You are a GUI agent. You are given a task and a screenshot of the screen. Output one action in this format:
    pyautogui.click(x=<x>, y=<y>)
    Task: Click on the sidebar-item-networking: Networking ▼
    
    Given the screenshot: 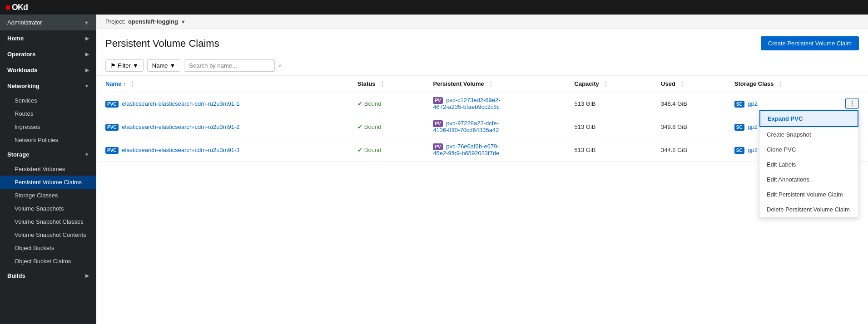 What is the action you would take?
    pyautogui.click(x=48, y=86)
    